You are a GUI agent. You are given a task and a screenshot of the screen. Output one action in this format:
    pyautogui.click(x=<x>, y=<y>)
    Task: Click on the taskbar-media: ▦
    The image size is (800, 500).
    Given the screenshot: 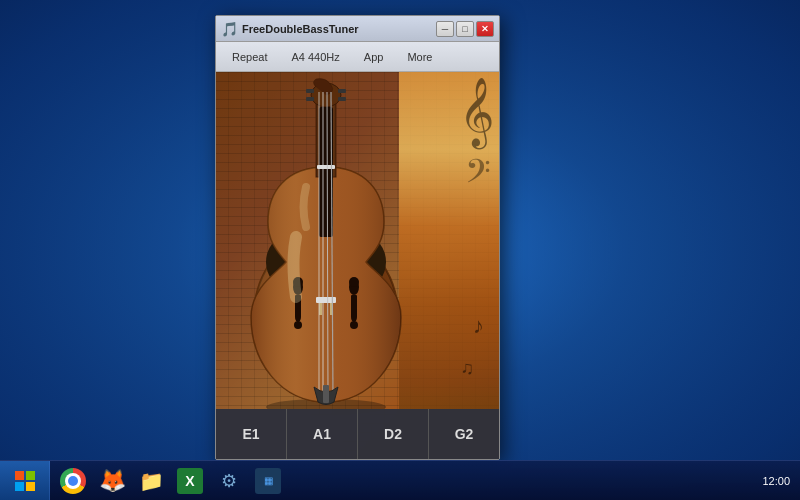 What is the action you would take?
    pyautogui.click(x=268, y=481)
    